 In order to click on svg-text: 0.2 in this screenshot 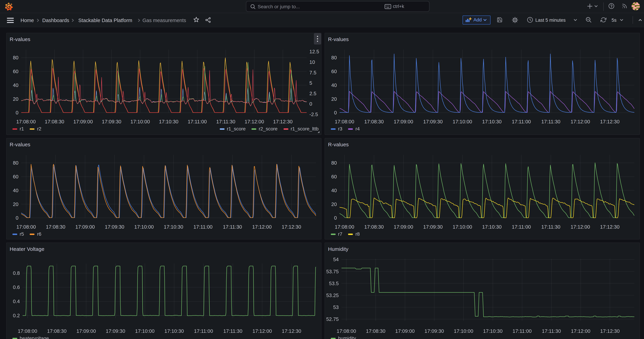, I will do `click(16, 316)`.